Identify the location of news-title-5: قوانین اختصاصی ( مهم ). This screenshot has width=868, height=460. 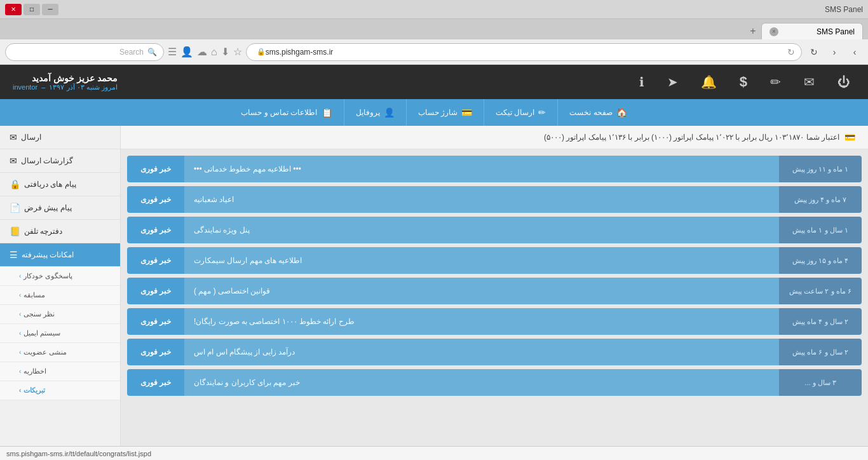
(482, 291).